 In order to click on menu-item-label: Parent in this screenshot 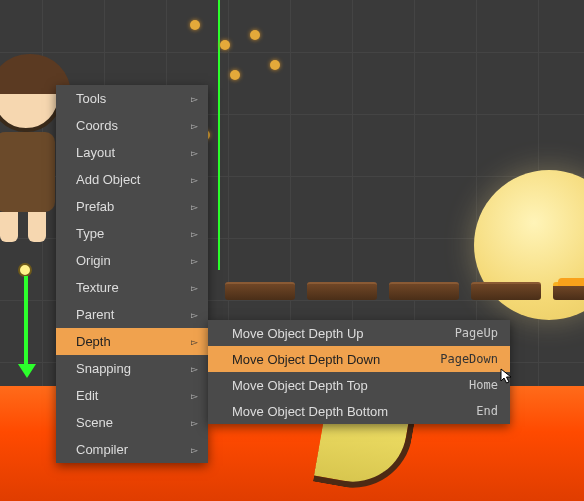, I will do `click(95, 314)`.